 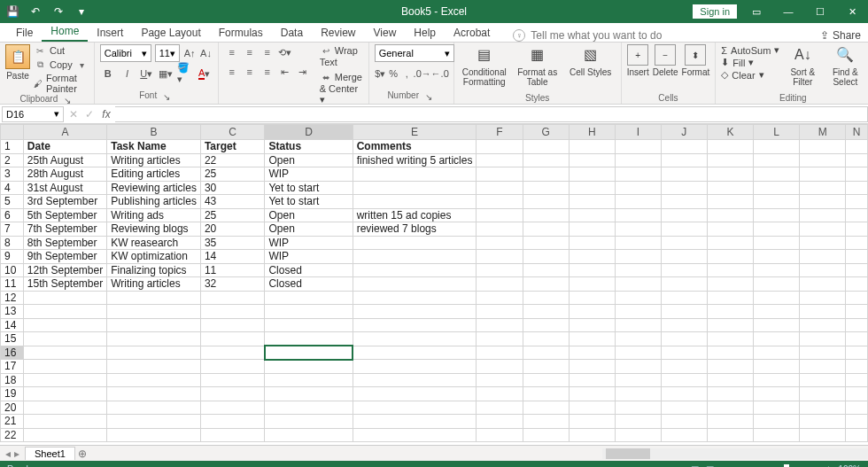 I want to click on maximize-icon: ☐, so click(x=820, y=12).